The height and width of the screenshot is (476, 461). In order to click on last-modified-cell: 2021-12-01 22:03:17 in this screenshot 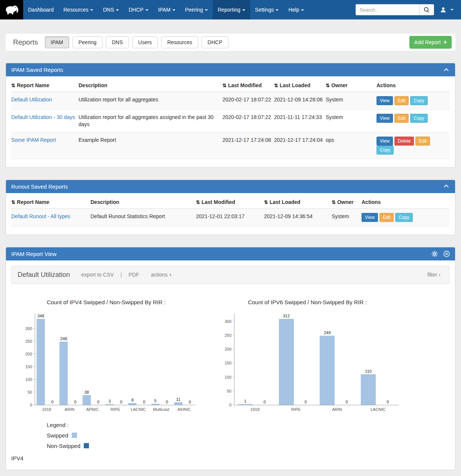, I will do `click(230, 217)`.